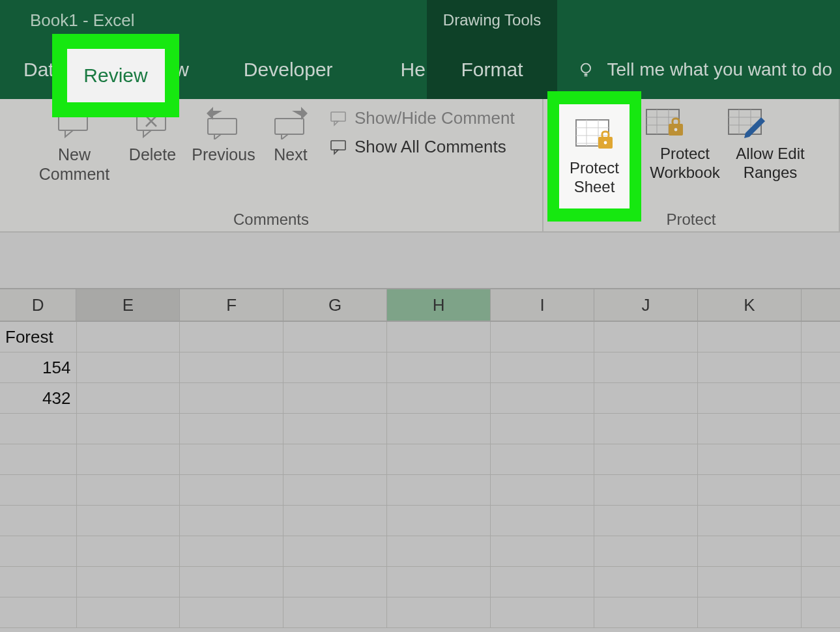 Image resolution: width=840 pixels, height=632 pixels. Describe the element at coordinates (38, 367) in the screenshot. I see `cell-d2: 154` at that location.